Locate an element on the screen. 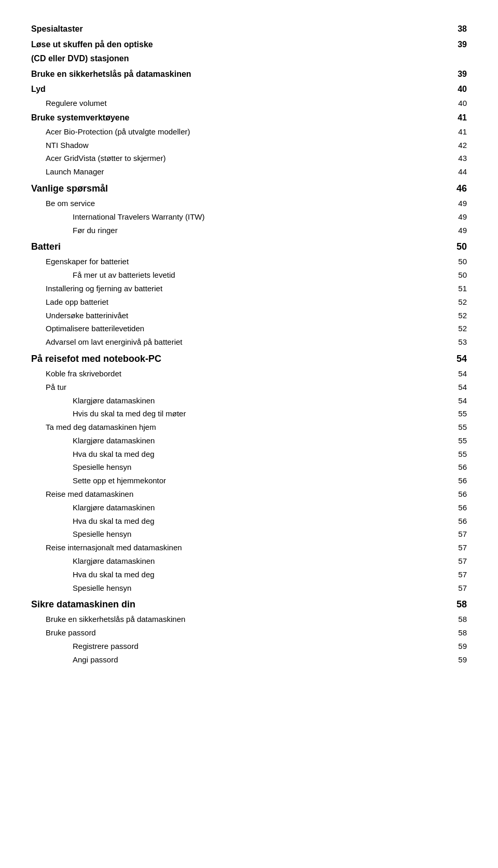  list-item: Hva du skal ta med deg55 is located at coordinates (249, 454).